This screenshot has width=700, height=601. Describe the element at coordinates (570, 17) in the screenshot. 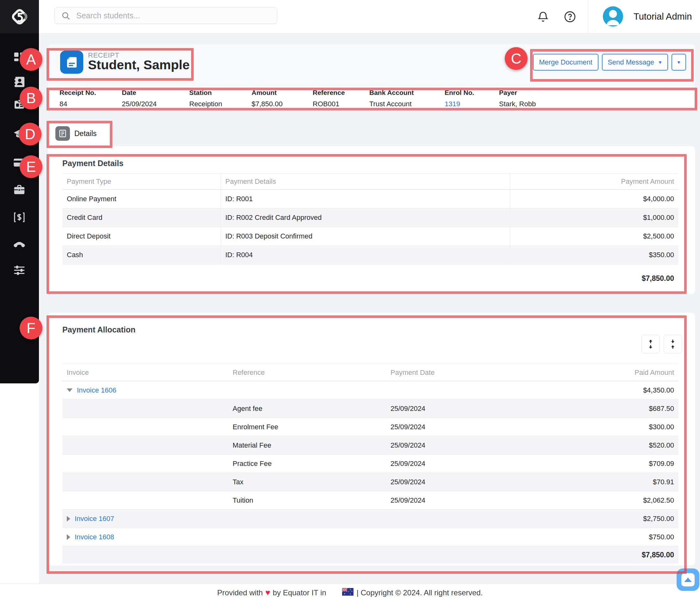

I see `help-icon` at that location.